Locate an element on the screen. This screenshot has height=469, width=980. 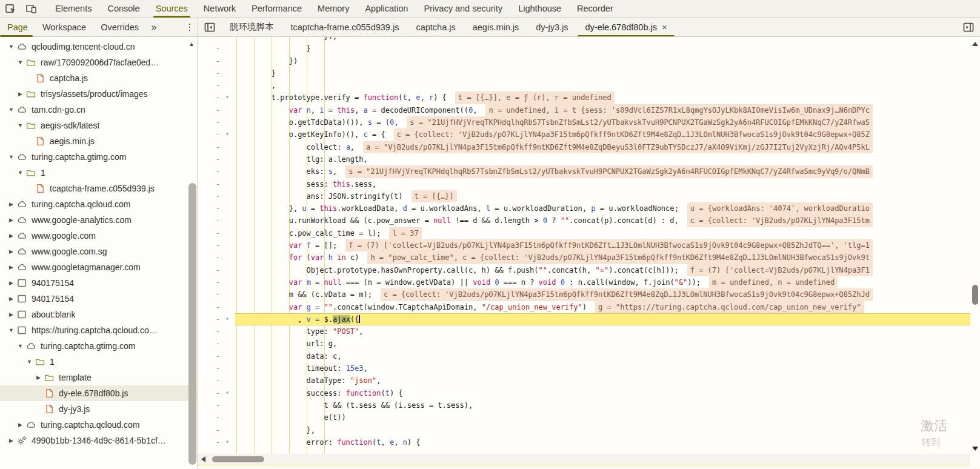
code-line: - type: "POST", is located at coordinates (584, 331).